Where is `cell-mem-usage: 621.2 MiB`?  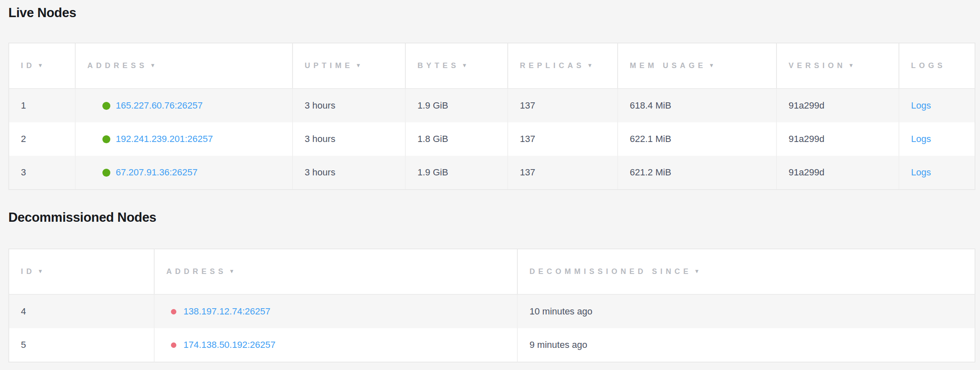 cell-mem-usage: 621.2 MiB is located at coordinates (697, 172).